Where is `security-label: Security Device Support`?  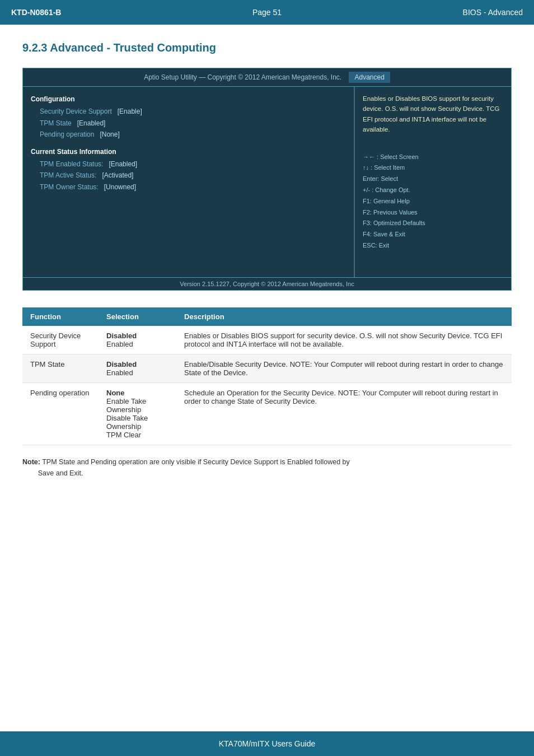 security-label: Security Device Support is located at coordinates (72, 111).